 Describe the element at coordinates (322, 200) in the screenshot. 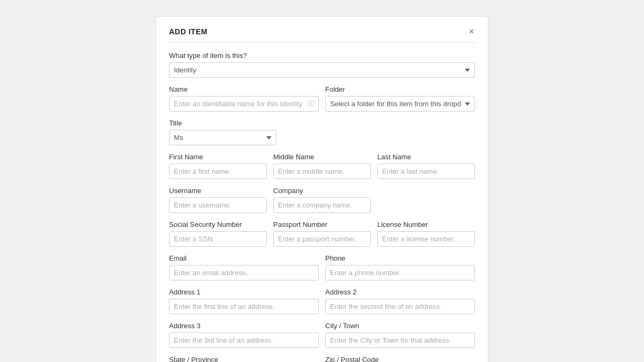

I see `username-company-row: Username Company` at that location.